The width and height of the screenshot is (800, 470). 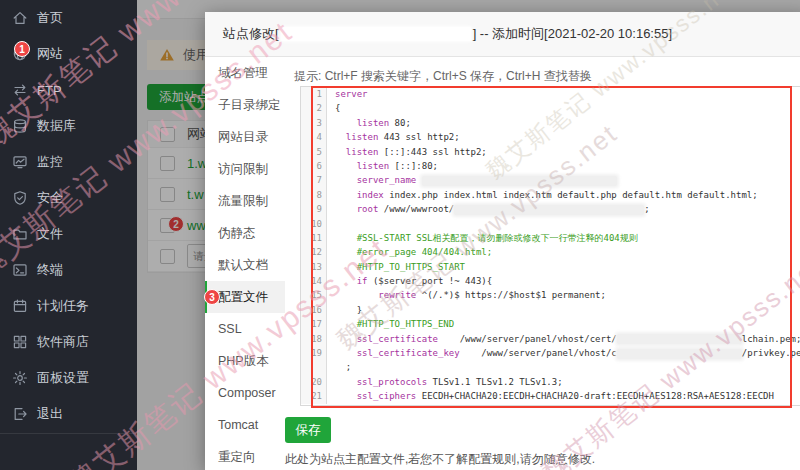 What do you see at coordinates (502, 34) in the screenshot?
I see `modal-header: 站点修改[ ] -- 添加时间[2021-02-20 10:16:55]` at bounding box center [502, 34].